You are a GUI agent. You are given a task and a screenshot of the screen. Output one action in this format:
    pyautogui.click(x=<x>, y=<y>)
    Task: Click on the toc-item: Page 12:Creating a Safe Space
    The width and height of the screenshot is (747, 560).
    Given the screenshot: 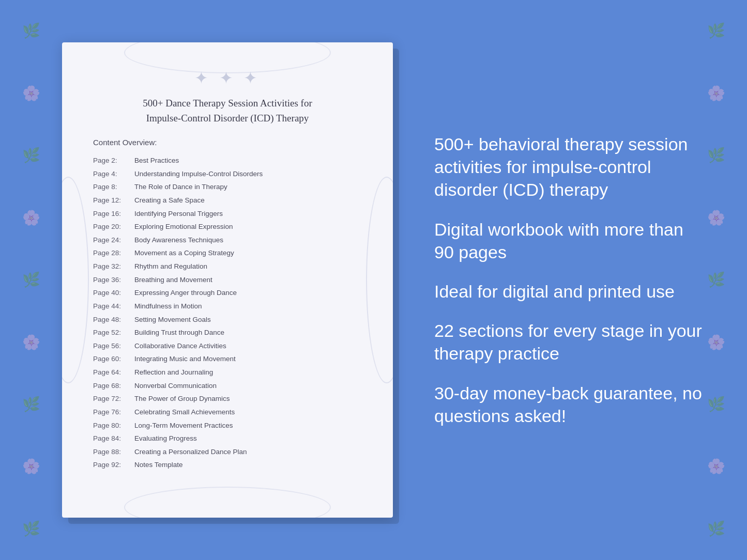 What is the action you would take?
    pyautogui.click(x=227, y=200)
    